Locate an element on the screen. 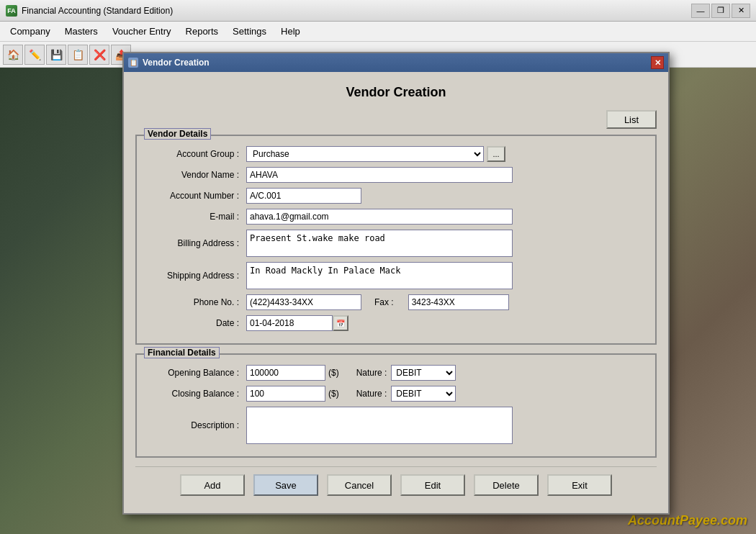  menu-masters: Masters is located at coordinates (81, 32).